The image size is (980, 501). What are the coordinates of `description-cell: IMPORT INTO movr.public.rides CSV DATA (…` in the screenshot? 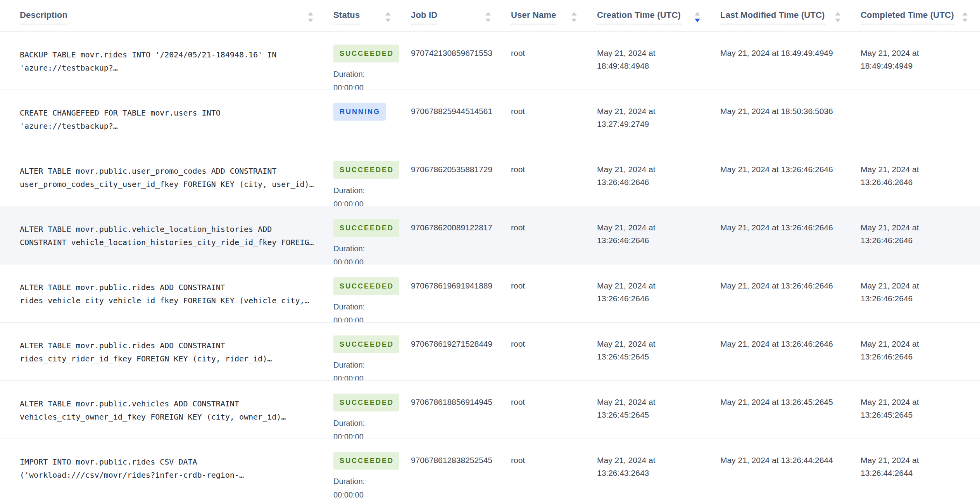 It's located at (163, 470).